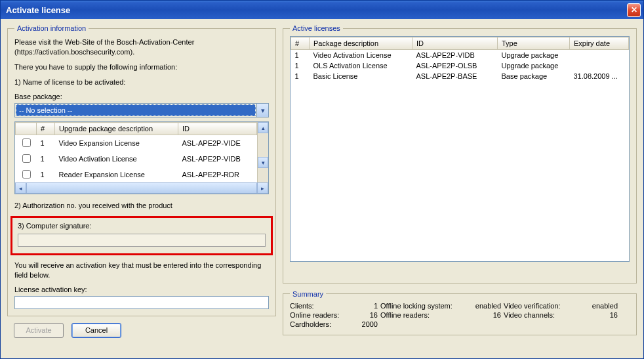 The height and width of the screenshot is (359, 644). I want to click on upgrade-row: 1 Video Activation License ASL-APE2P-VID…, so click(136, 159).